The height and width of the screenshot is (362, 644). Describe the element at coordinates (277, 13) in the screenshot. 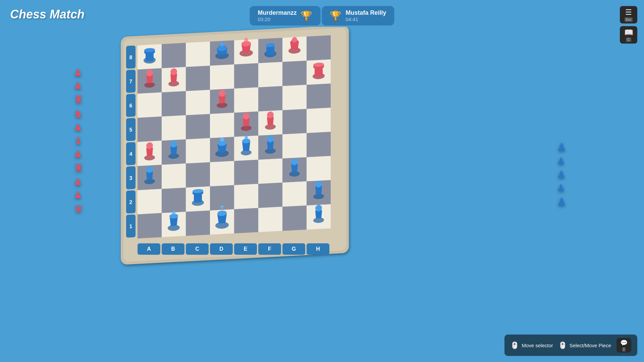

I see `player-name-left: Murdermanzz` at that location.